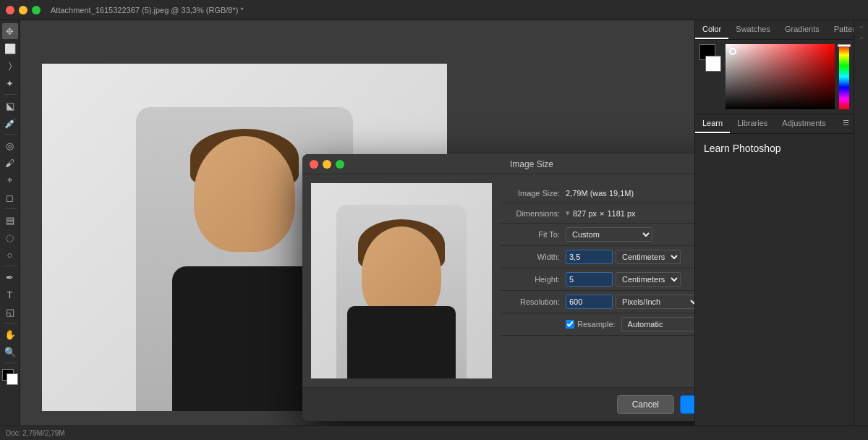 This screenshot has height=440, width=868. Describe the element at coordinates (589, 302) in the screenshot. I see `resolution-input` at that location.